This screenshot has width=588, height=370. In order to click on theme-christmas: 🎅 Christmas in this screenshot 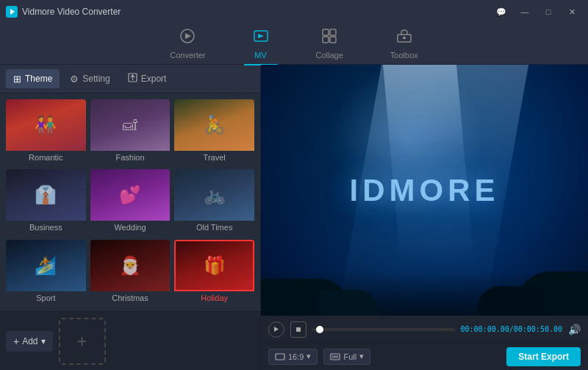, I will do `click(131, 272)`.